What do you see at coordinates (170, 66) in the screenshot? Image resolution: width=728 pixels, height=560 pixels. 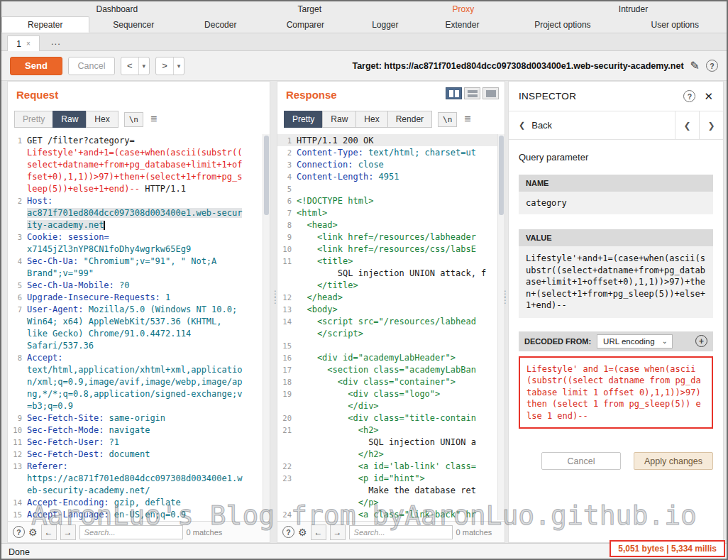 I see `history-forward-button: > ▾` at bounding box center [170, 66].